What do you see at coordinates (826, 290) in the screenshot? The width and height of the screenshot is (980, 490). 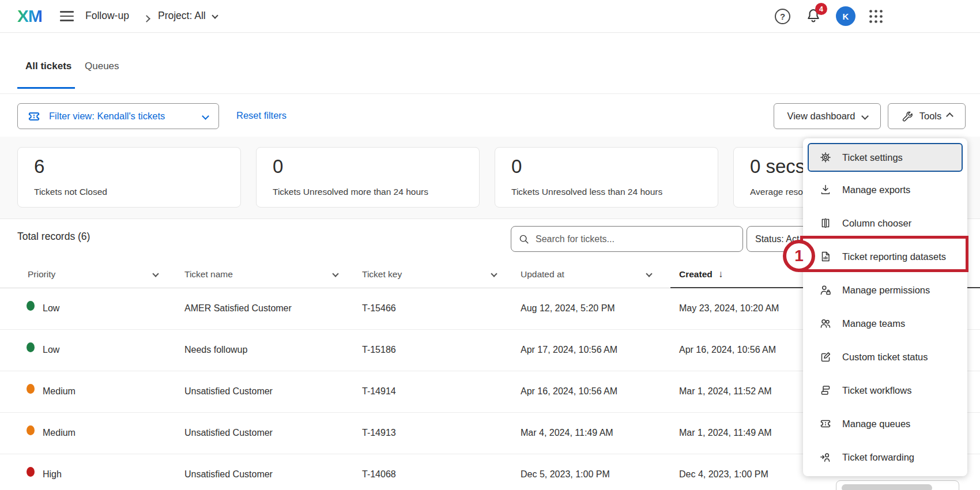 I see `person-lock-icon` at bounding box center [826, 290].